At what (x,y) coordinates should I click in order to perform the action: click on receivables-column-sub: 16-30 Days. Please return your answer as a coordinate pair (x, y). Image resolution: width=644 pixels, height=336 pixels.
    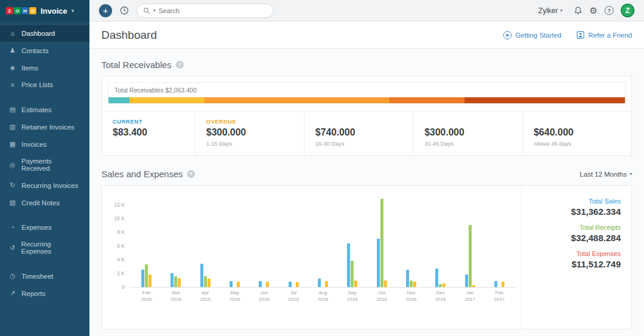
    Looking at the image, I should click on (359, 144).